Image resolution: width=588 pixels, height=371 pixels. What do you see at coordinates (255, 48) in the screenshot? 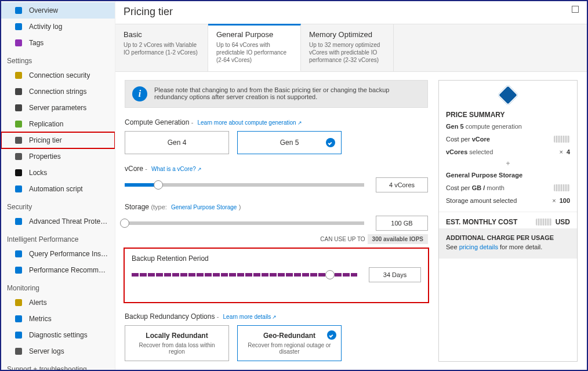
I see `tab-general-purpose: General PurposeUp to 64 vCores with pred…` at bounding box center [255, 48].